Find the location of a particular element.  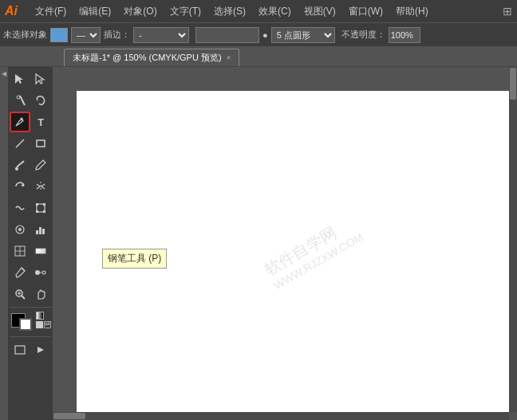

watermark: 软件自学网 WWW.RJZXW.COM is located at coordinates (313, 252).